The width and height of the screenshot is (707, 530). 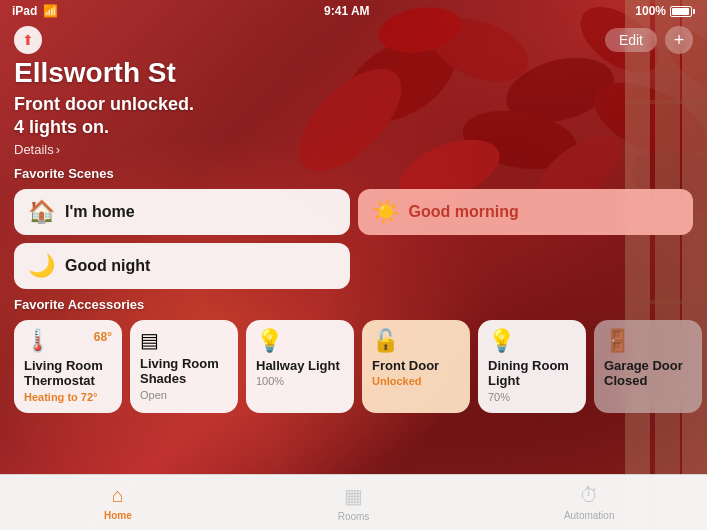 I want to click on wifi-icon: 📶, so click(x=50, y=11).